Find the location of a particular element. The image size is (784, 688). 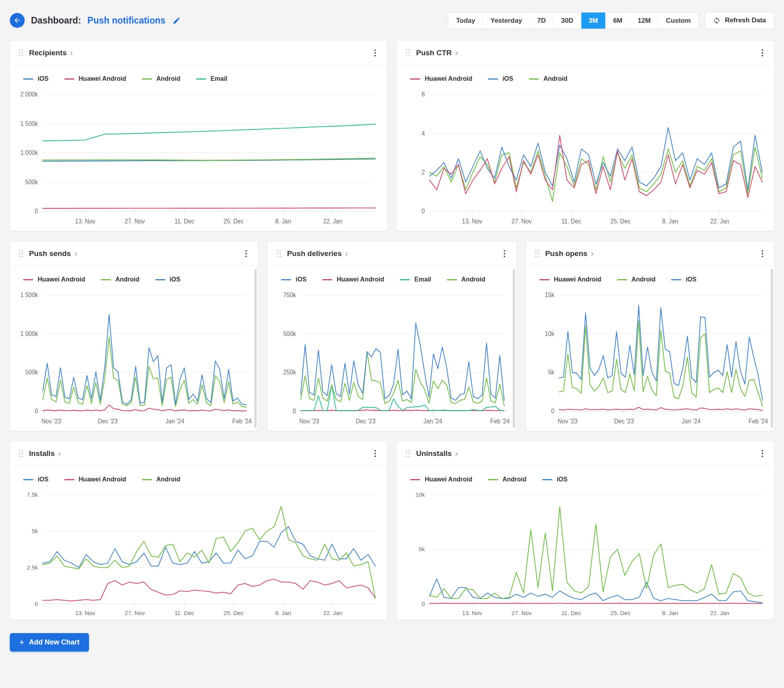

svg-text: 4 is located at coordinates (423, 133).